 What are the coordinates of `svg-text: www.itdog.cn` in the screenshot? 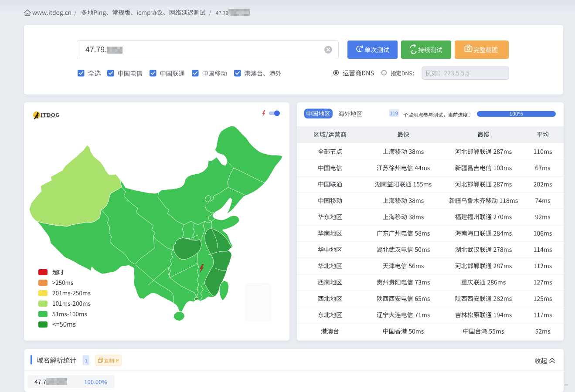 It's located at (48, 118).